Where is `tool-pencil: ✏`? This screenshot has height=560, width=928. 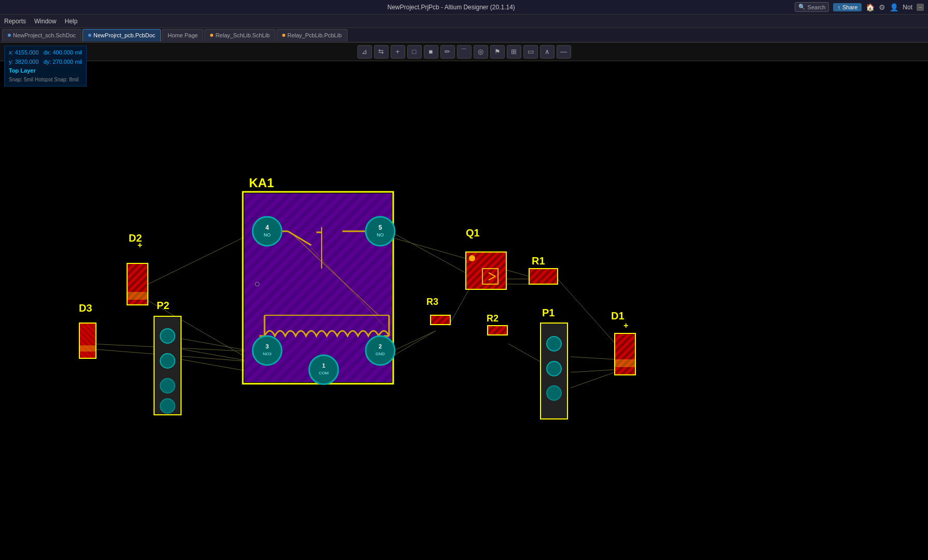 tool-pencil: ✏ is located at coordinates (448, 52).